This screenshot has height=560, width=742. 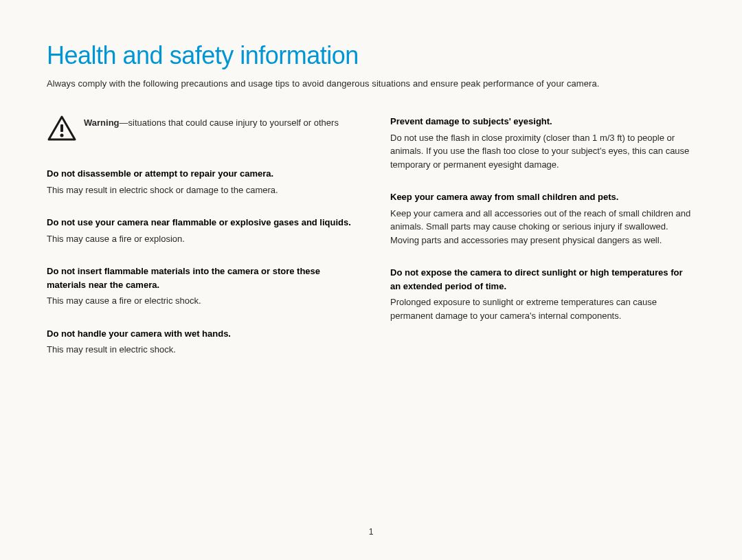 What do you see at coordinates (199, 174) in the screenshot?
I see `section-heading: Do not disassemble or attempt to repair …` at bounding box center [199, 174].